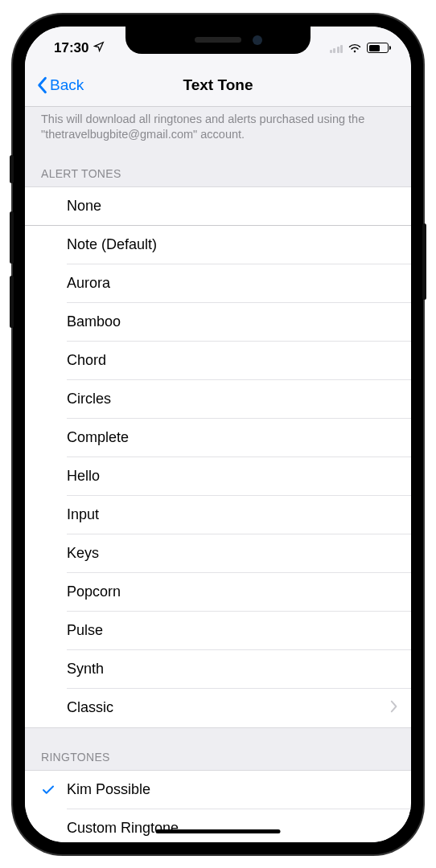 The height and width of the screenshot is (868, 436). Describe the element at coordinates (218, 40) in the screenshot. I see `notch` at that location.